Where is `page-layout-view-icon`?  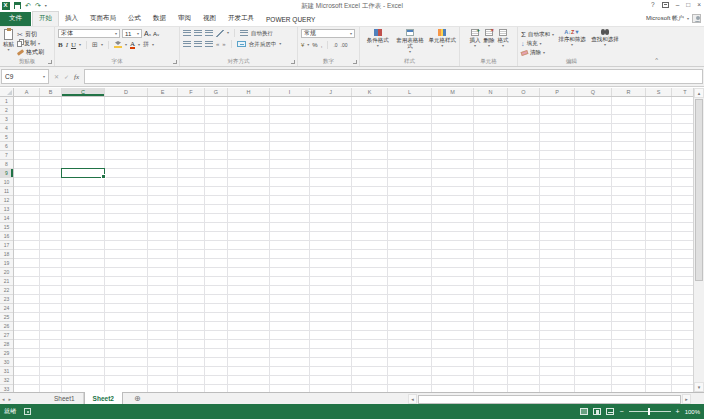 page-layout-view-icon is located at coordinates (597, 412).